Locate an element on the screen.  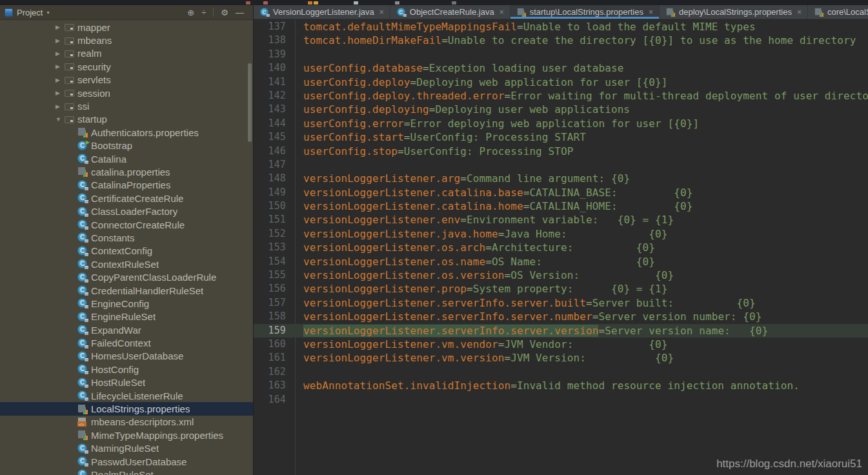
line-code: versionLoggerListener.arg=Command line a… is located at coordinates (577, 178).